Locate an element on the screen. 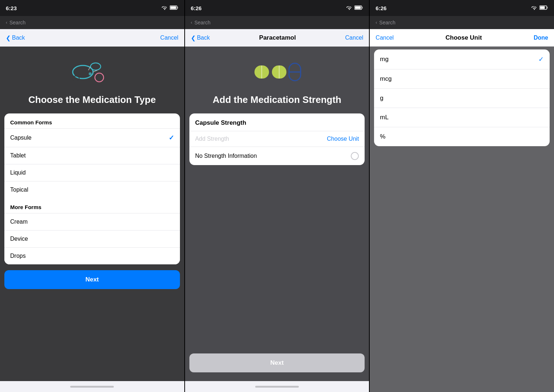 This screenshot has height=392, width=554. topical-label: Topical is located at coordinates (19, 190).